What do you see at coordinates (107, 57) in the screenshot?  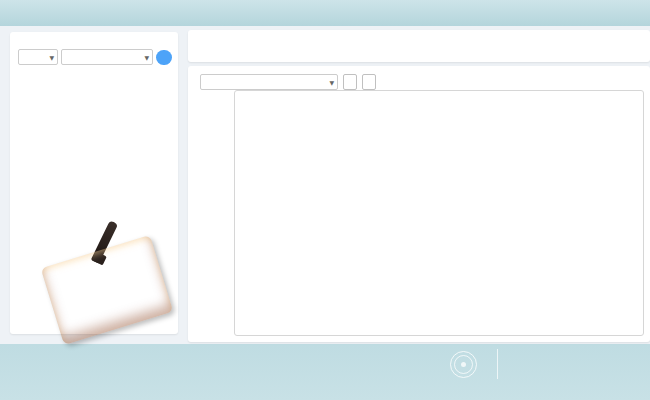 I see `venue-select: ▼` at bounding box center [107, 57].